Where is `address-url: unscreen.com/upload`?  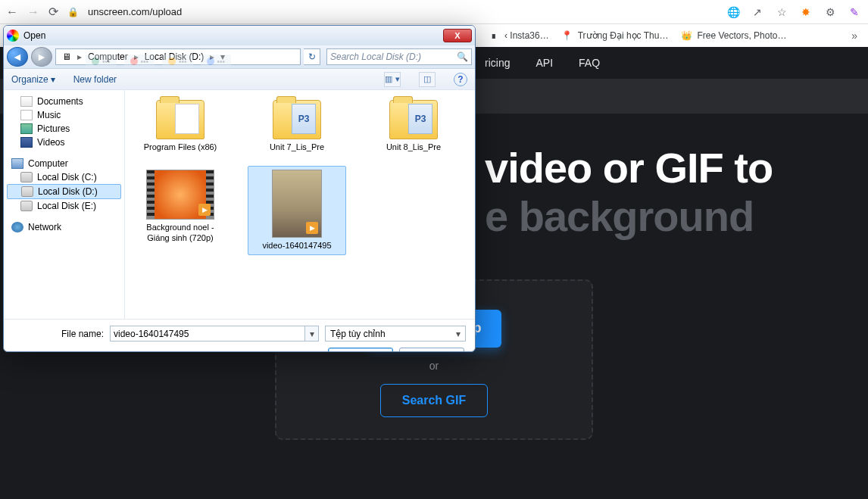
address-url: unscreen.com/upload is located at coordinates (135, 12).